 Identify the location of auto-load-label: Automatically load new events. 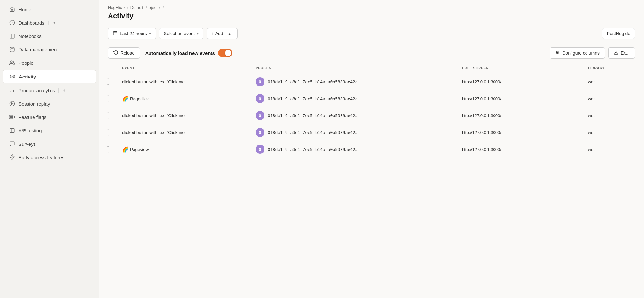
(180, 53).